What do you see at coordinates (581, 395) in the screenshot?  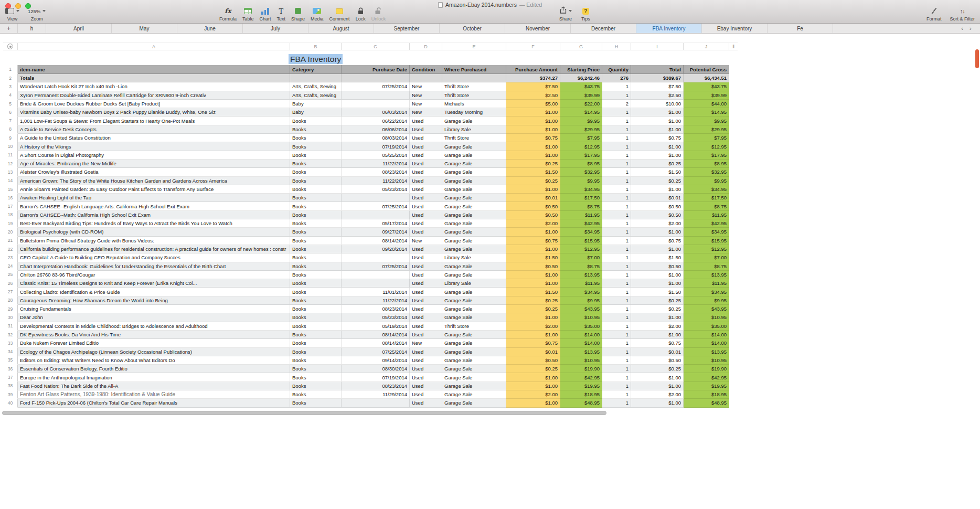 I see `cell: $18.95` at bounding box center [581, 395].